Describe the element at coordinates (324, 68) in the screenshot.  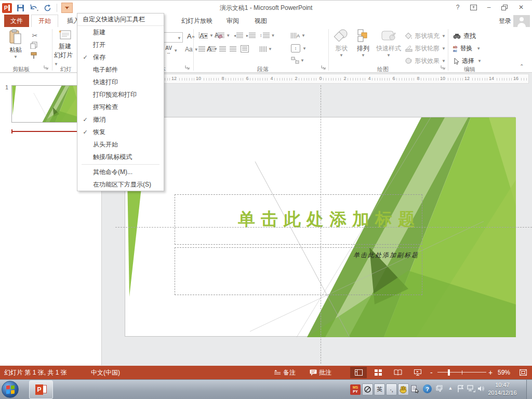
I see `paragraph-dialog-launcher` at that location.